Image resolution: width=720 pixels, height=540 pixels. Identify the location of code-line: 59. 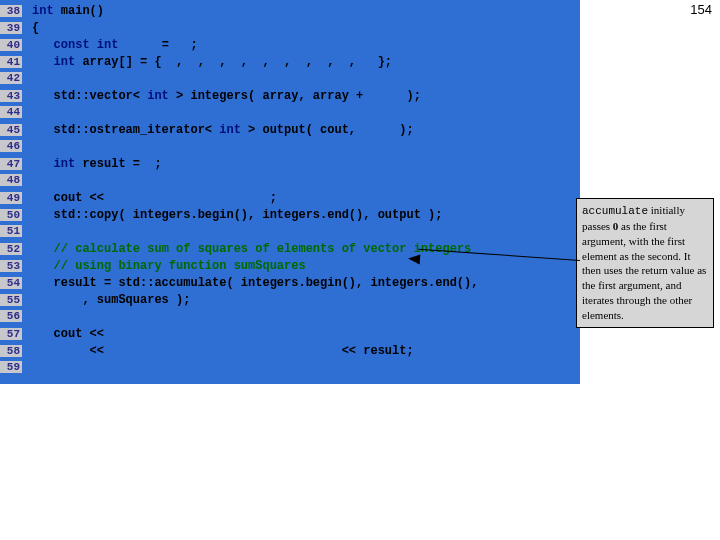
(290, 370).